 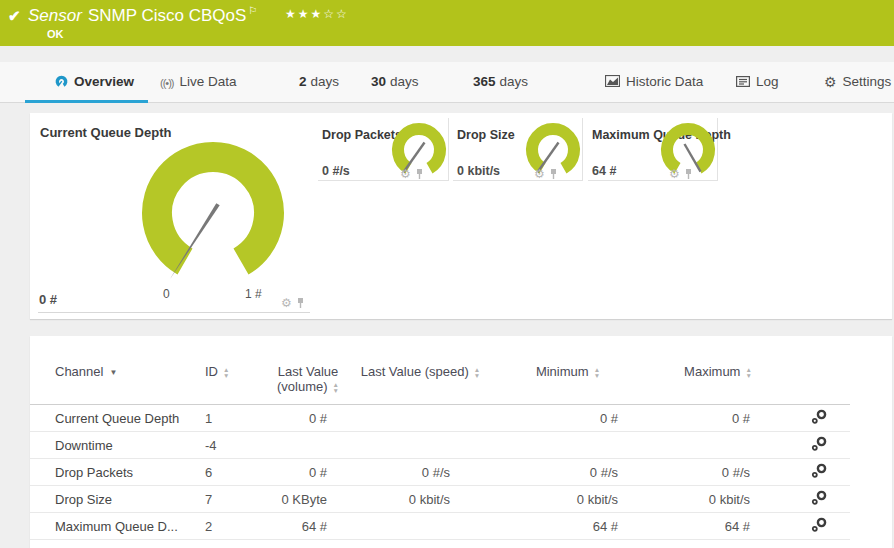 What do you see at coordinates (664, 82) in the screenshot?
I see `tab-historic-label: Historic Data` at bounding box center [664, 82].